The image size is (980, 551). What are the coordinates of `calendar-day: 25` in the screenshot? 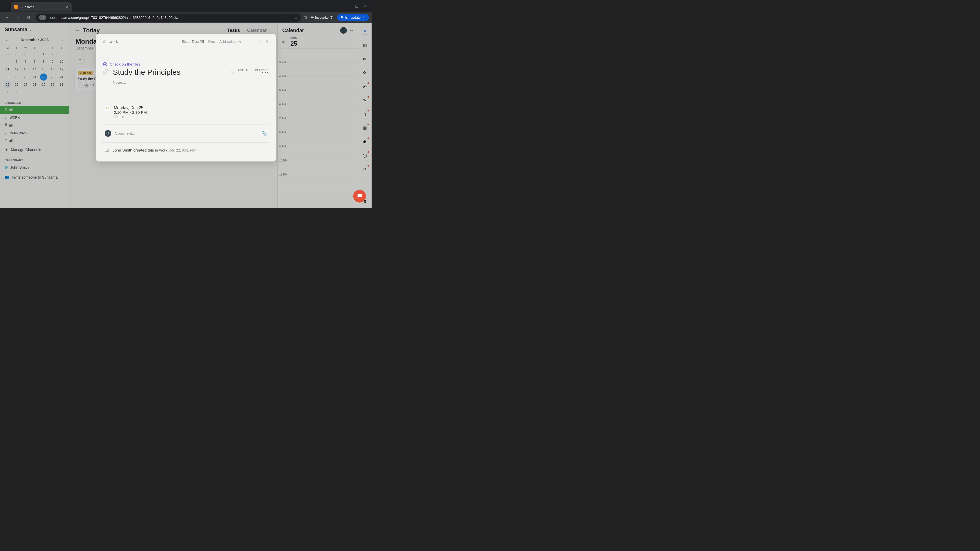 It's located at (8, 84).